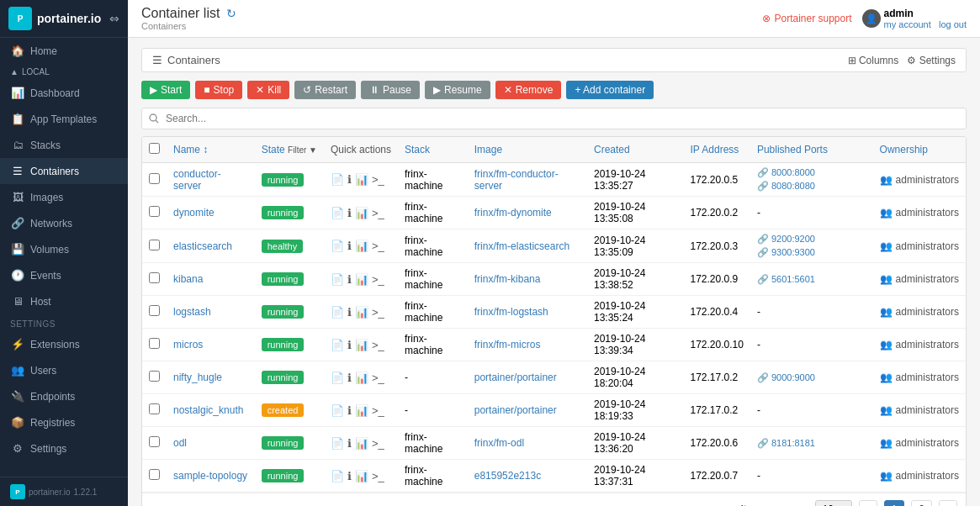 Image resolution: width=980 pixels, height=506 pixels. Describe the element at coordinates (268, 90) in the screenshot. I see `kill-button: ✕ Kill` at that location.